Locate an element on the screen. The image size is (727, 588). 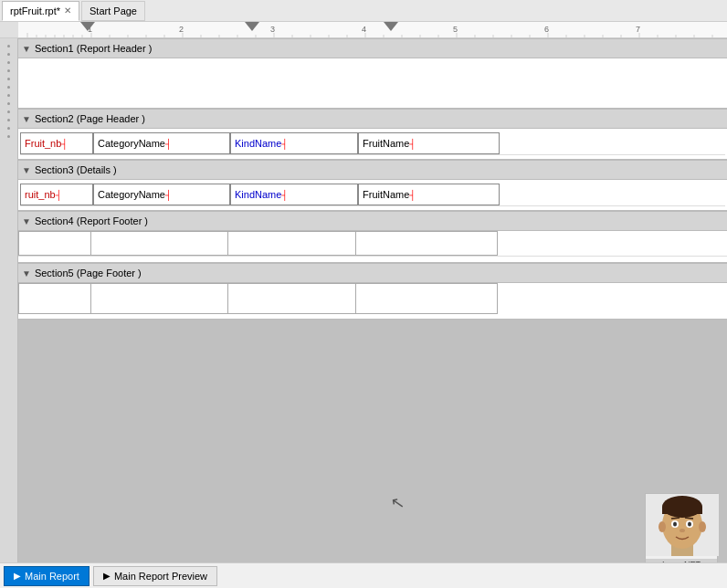
section4-body is located at coordinates (373, 247).